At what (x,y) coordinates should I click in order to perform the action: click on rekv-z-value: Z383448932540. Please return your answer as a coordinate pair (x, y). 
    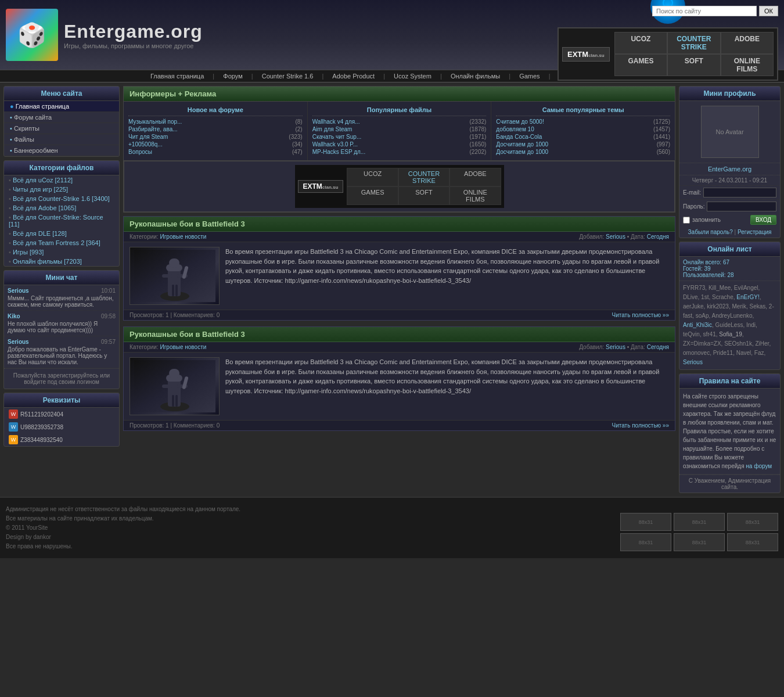
    Looking at the image, I should click on (42, 440).